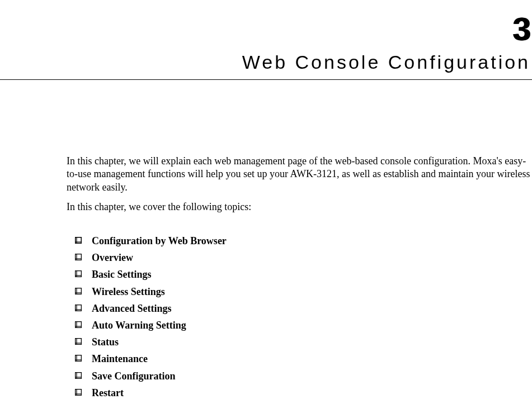 The image size is (532, 404). Describe the element at coordinates (296, 342) in the screenshot. I see `list-item: Status` at that location.